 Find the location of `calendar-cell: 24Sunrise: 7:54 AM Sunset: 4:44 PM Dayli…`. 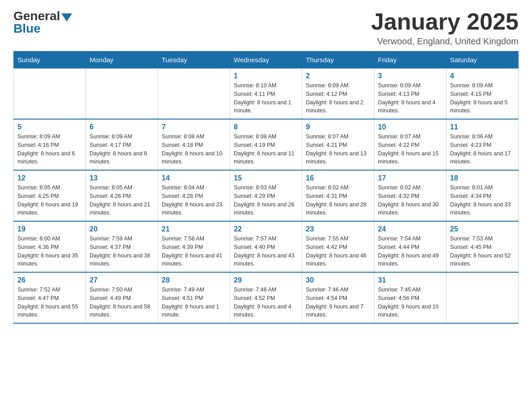

calendar-cell: 24Sunrise: 7:54 AM Sunset: 4:44 PM Dayli… is located at coordinates (410, 247).